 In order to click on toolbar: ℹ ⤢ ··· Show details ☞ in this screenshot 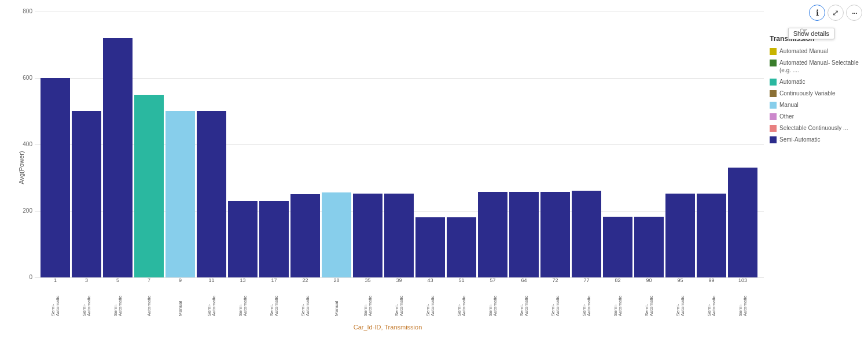, I will do `click(836, 13)`.